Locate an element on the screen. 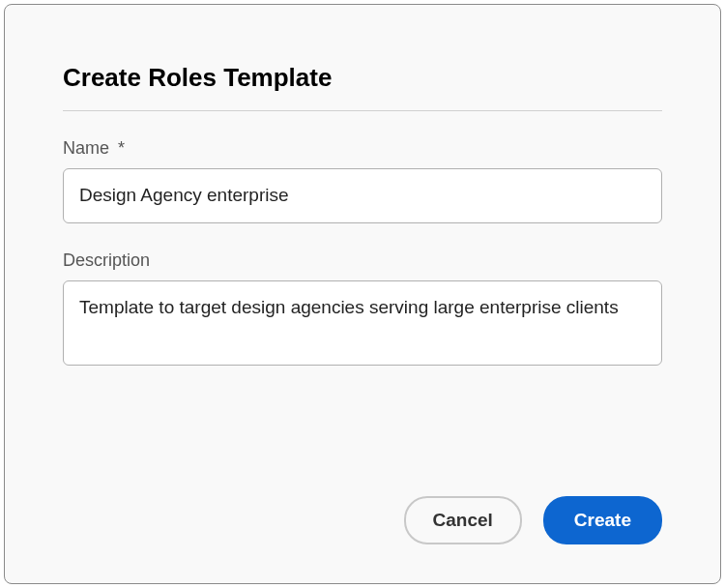 Image resolution: width=725 pixels, height=588 pixels. name-field-group: Name * is located at coordinates (362, 181).